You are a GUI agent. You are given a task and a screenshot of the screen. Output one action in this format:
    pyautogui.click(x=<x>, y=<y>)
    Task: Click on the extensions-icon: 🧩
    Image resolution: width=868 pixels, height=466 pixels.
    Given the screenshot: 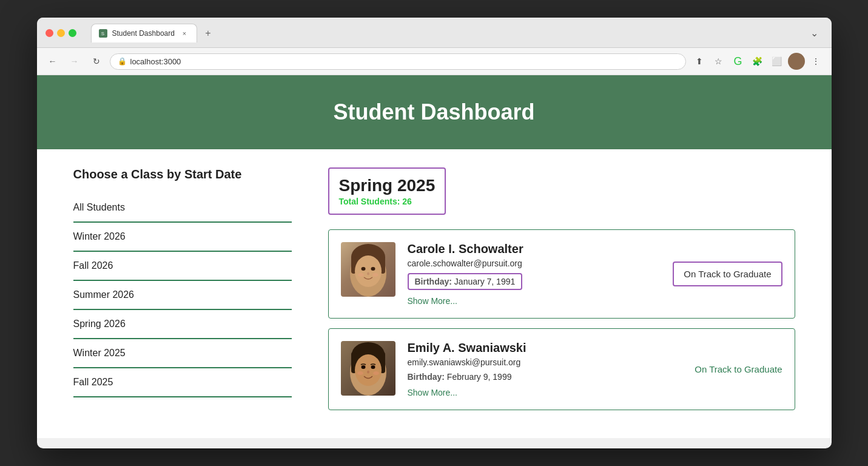 What is the action you would take?
    pyautogui.click(x=758, y=61)
    